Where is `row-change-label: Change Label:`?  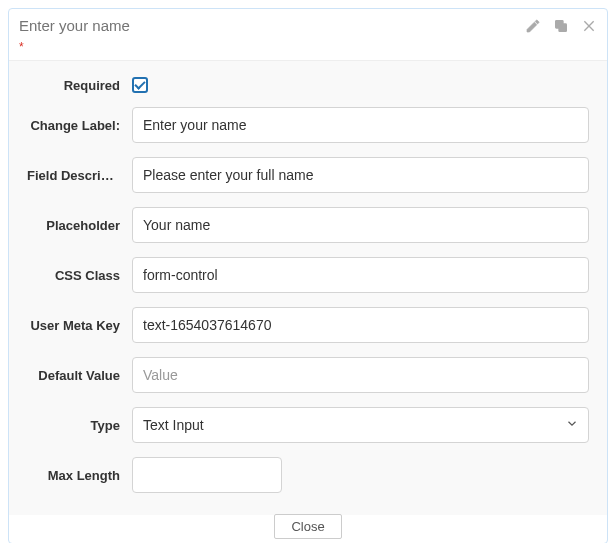
row-change-label: Change Label: is located at coordinates (308, 125).